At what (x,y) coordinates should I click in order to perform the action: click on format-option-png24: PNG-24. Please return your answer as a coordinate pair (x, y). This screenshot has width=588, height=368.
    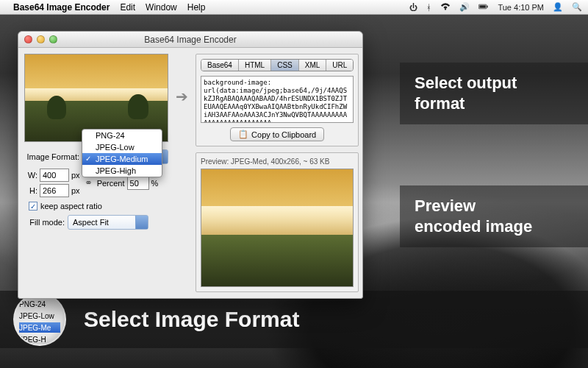
    Looking at the image, I should click on (122, 135).